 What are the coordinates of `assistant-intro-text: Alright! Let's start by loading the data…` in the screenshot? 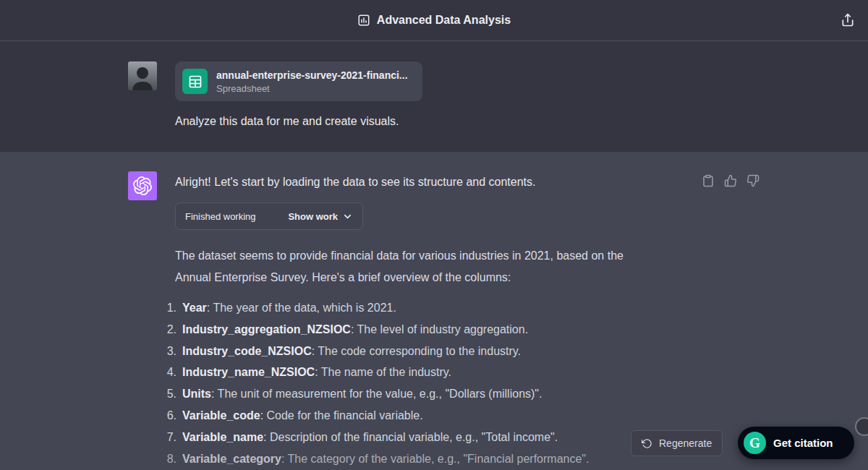 It's located at (421, 181).